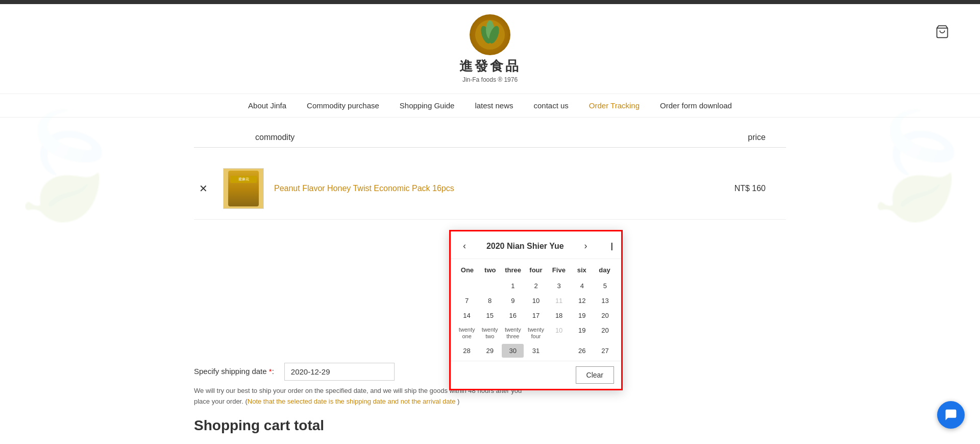 The image size is (980, 444). Describe the element at coordinates (536, 245) in the screenshot. I see `cal-header: ‹ 2020 Nian Shier Yue › |` at that location.